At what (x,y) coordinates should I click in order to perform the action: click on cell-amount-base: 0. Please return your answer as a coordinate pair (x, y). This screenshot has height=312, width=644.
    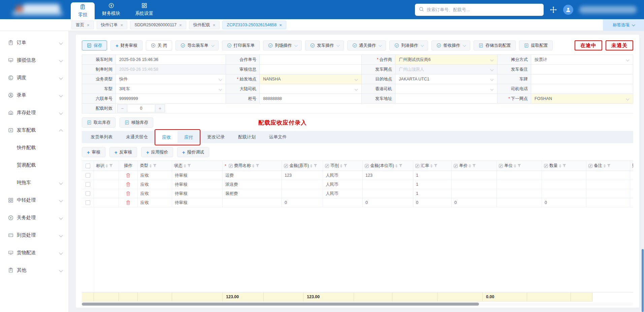
    Looking at the image, I should click on (388, 203).